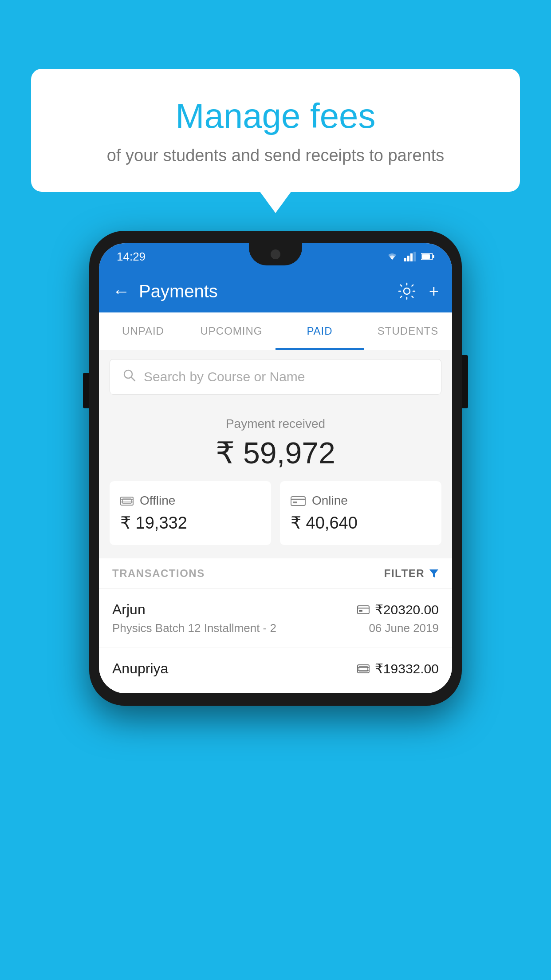 The image size is (551, 980). I want to click on tab-paid: PAID, so click(319, 331).